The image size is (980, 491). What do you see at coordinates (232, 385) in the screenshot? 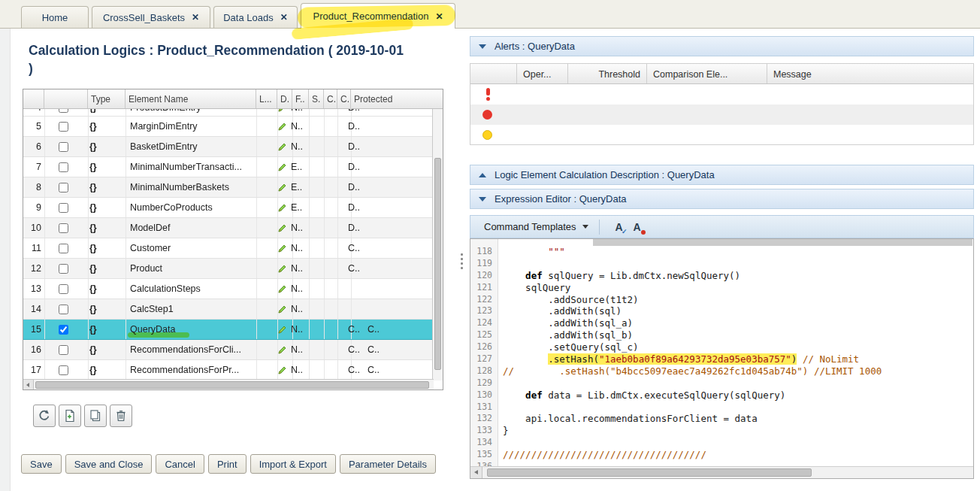
I see `grid-horizontal-scrollbar-thumb` at bounding box center [232, 385].